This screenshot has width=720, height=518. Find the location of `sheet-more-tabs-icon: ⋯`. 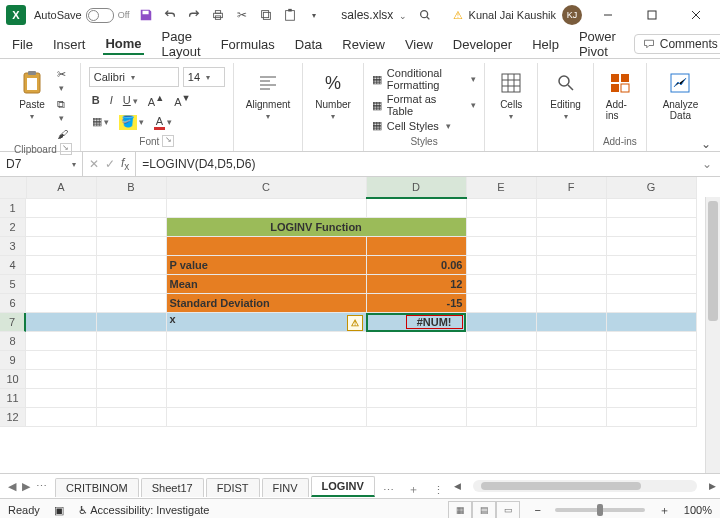

sheet-more-tabs-icon: ⋯ is located at coordinates (388, 490).